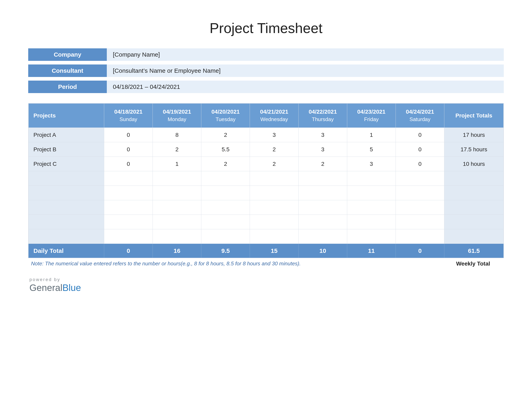 This screenshot has width=532, height=411. What do you see at coordinates (66, 149) in the screenshot?
I see `project-name-cell: Project B` at bounding box center [66, 149].